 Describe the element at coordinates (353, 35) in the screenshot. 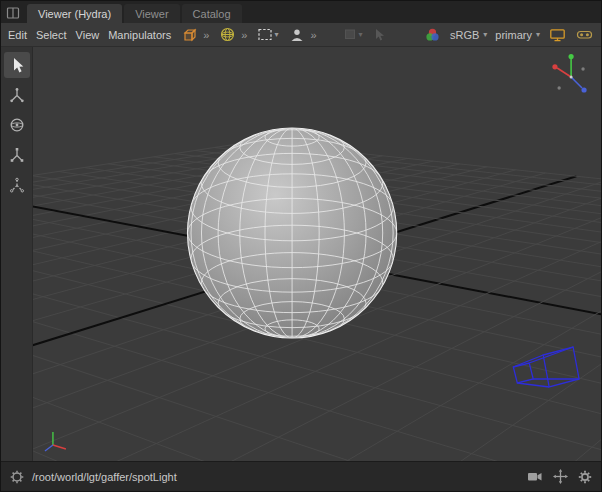

I see `shading-mode-button: ▾` at that location.